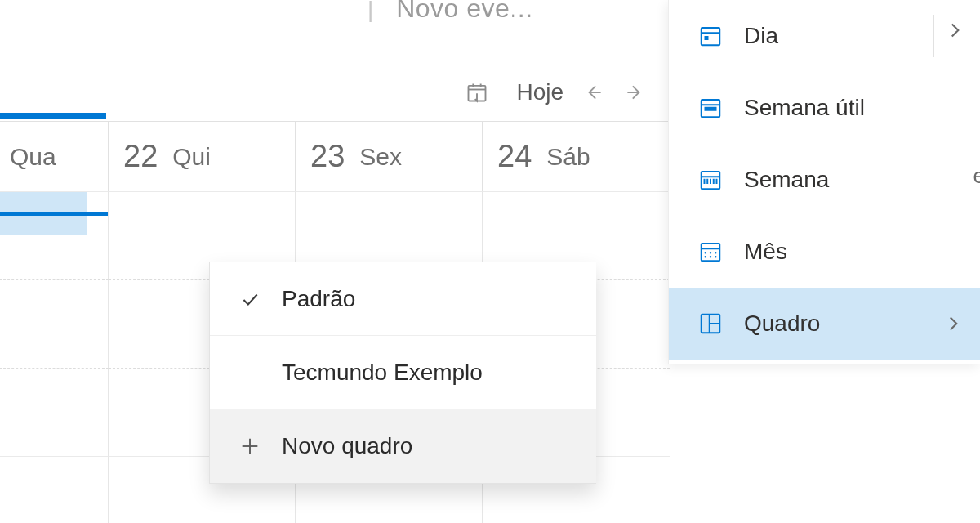  What do you see at coordinates (389, 157) in the screenshot?
I see `day-column-header: 23 Sex` at bounding box center [389, 157].